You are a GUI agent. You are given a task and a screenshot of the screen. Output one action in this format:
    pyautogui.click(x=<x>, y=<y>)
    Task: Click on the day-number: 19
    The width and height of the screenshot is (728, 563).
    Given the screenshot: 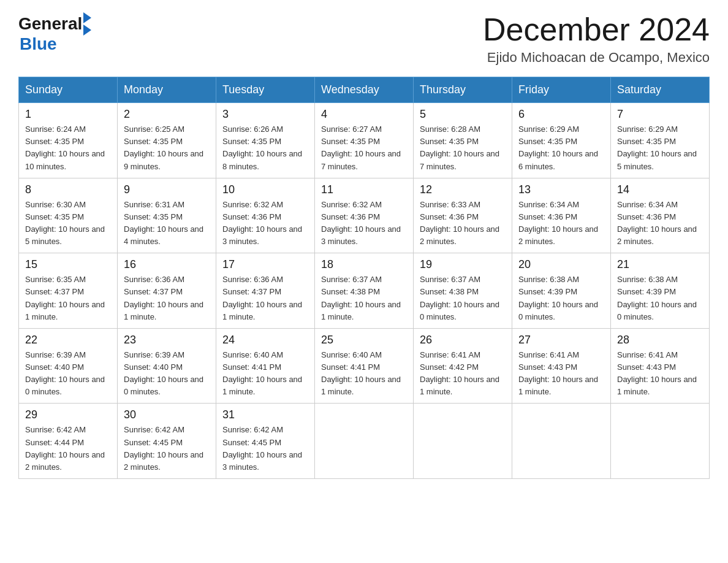 What is the action you would take?
    pyautogui.click(x=463, y=265)
    